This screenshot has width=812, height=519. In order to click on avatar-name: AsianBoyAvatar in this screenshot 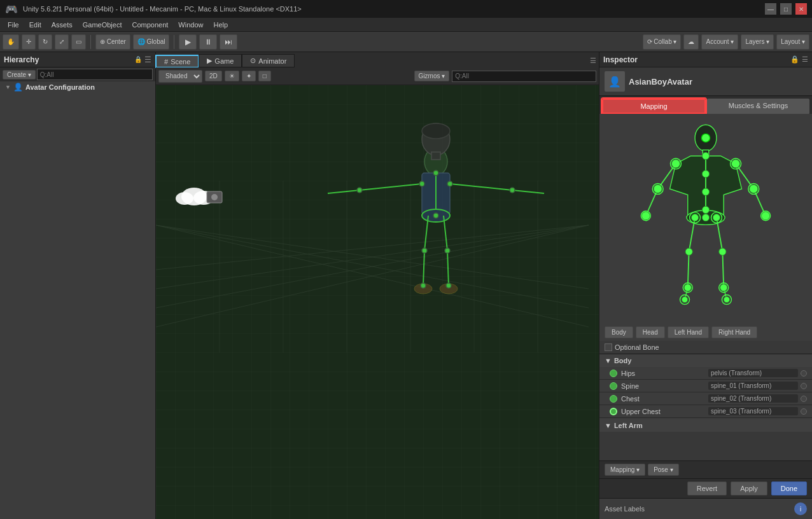, I will do `click(661, 81)`.